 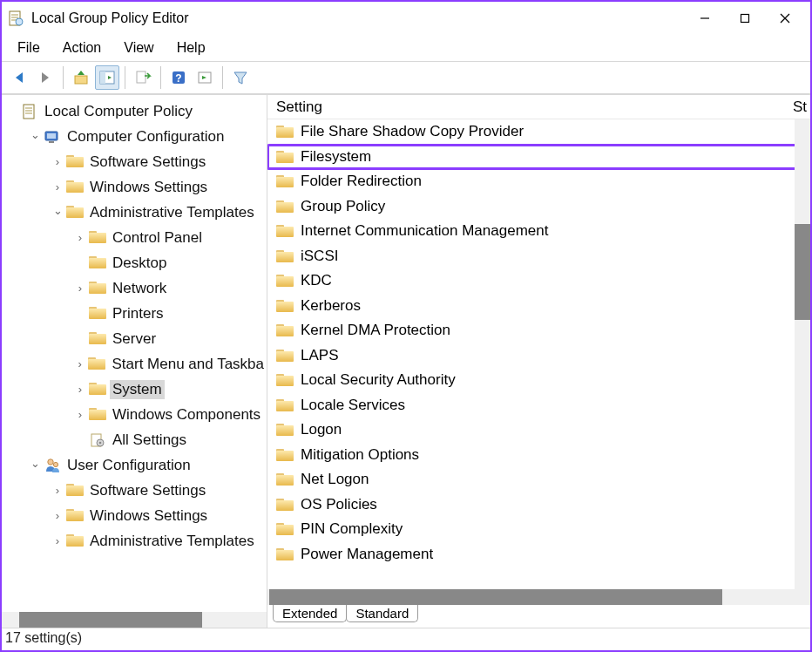 I want to click on tab-extended: Extended, so click(x=310, y=614).